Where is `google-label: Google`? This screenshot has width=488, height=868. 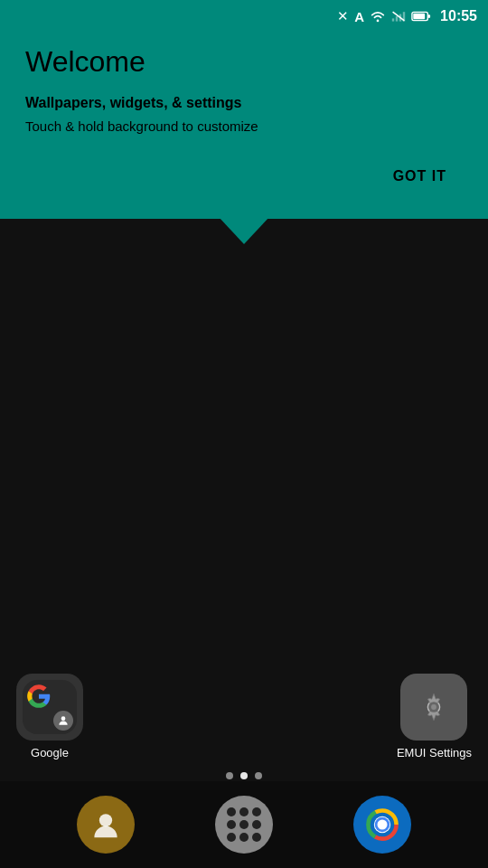
google-label: Google is located at coordinates (50, 752).